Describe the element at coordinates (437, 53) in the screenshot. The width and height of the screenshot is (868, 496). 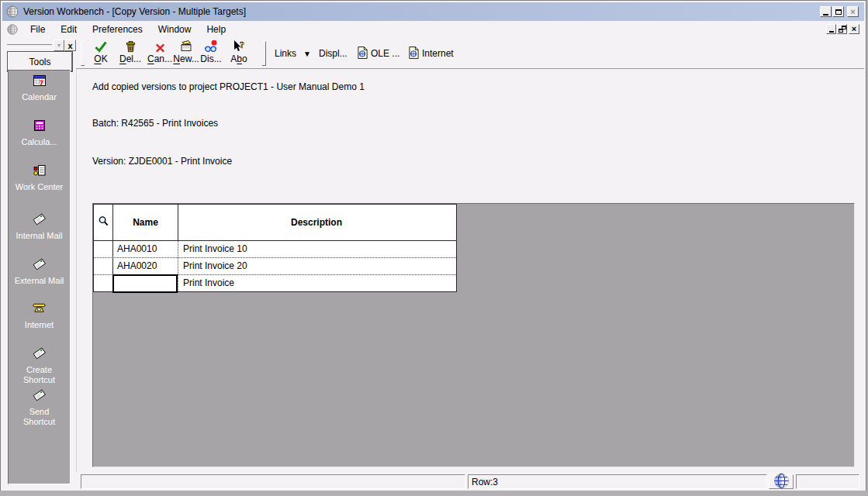
I see `internet-button: Internet` at that location.